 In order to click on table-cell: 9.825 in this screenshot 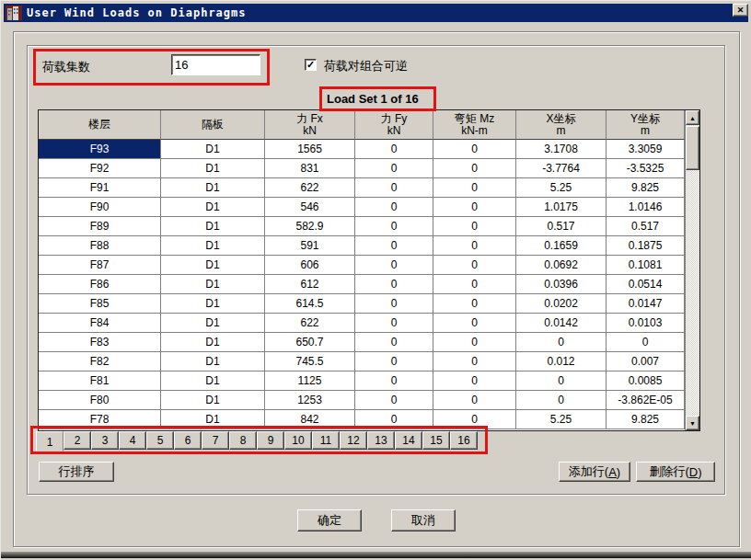, I will do `click(646, 419)`.